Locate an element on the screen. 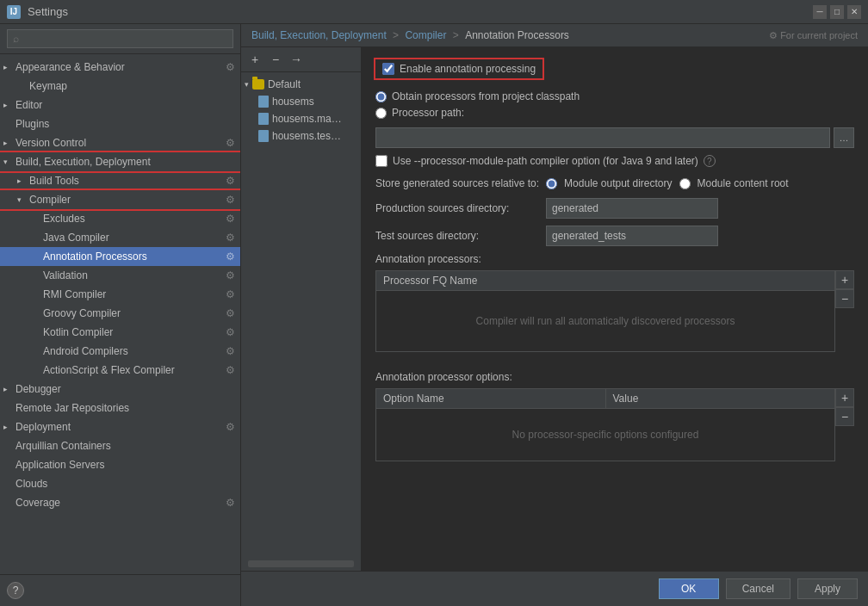 The height and width of the screenshot is (606, 868). breadcrumb-part2: Compiler is located at coordinates (425, 35).